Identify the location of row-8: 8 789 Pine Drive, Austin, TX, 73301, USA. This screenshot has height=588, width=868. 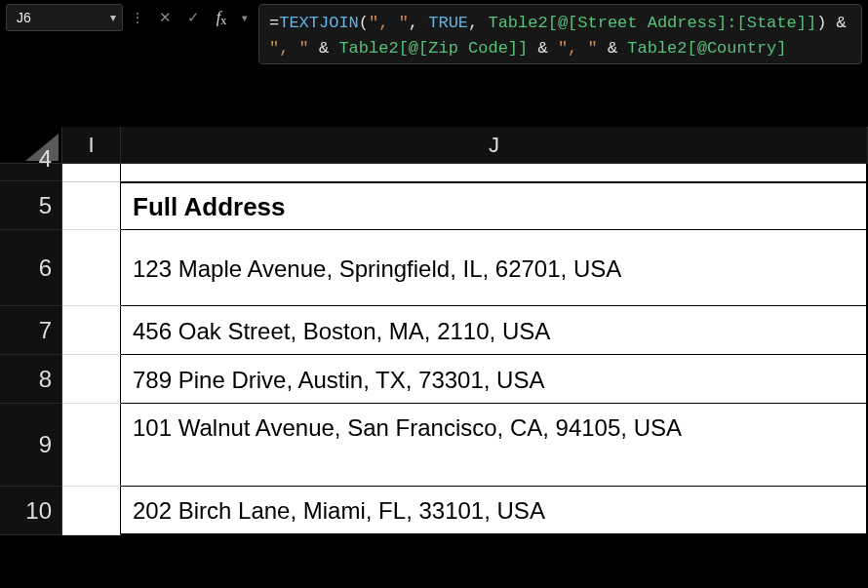
(434, 379).